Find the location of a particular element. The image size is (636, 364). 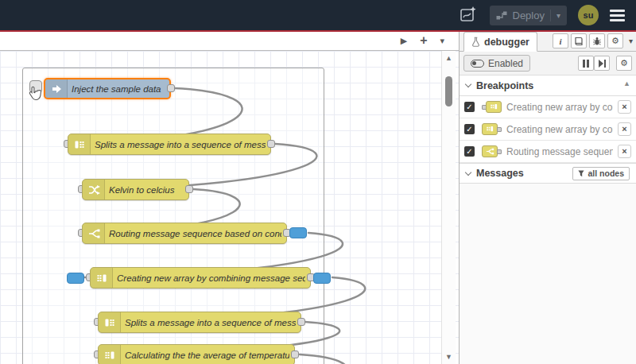

flask-icon is located at coordinates (475, 41).